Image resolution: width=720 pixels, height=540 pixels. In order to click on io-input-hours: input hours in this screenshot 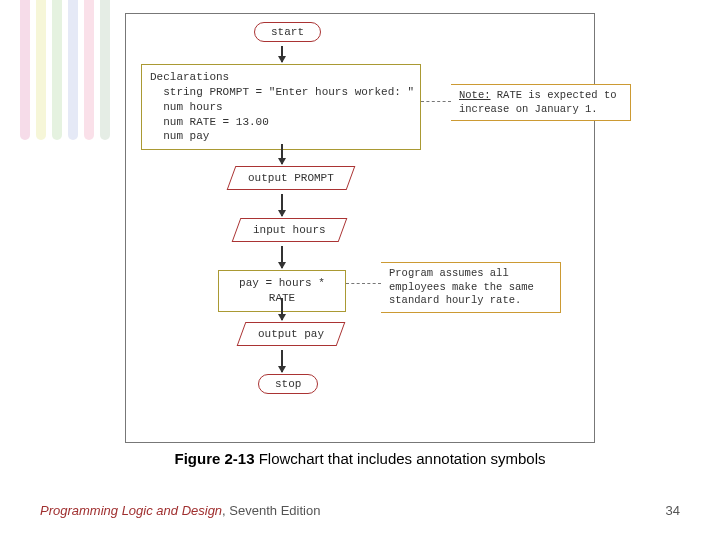, I will do `click(290, 230)`.